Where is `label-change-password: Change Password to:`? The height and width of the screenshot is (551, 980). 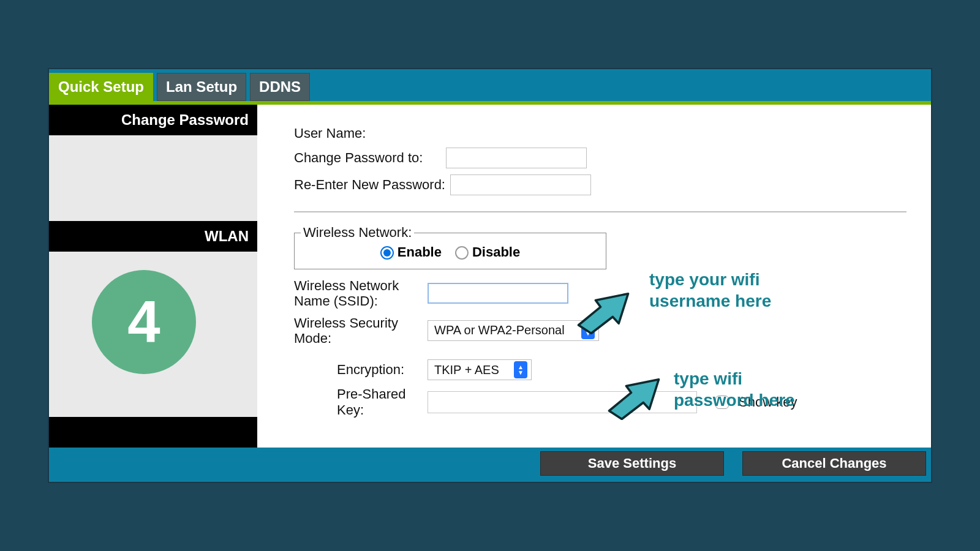
label-change-password: Change Password to: is located at coordinates (368, 158).